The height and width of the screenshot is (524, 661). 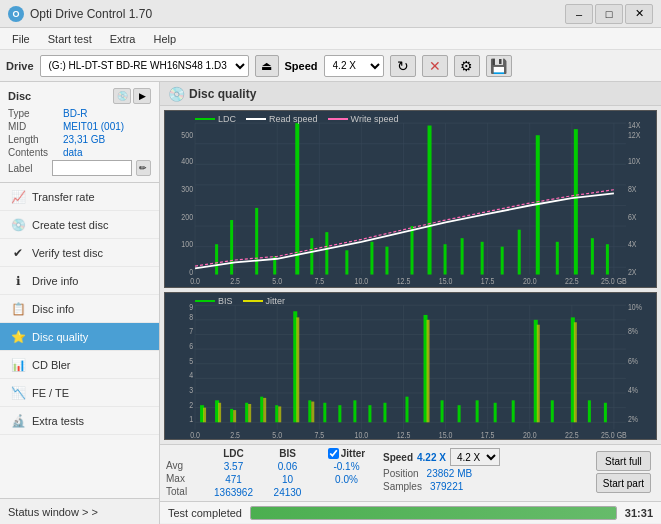 What do you see at coordinates (234, 454) in the screenshot?
I see `ldc-col-header: LDC` at bounding box center [234, 454].